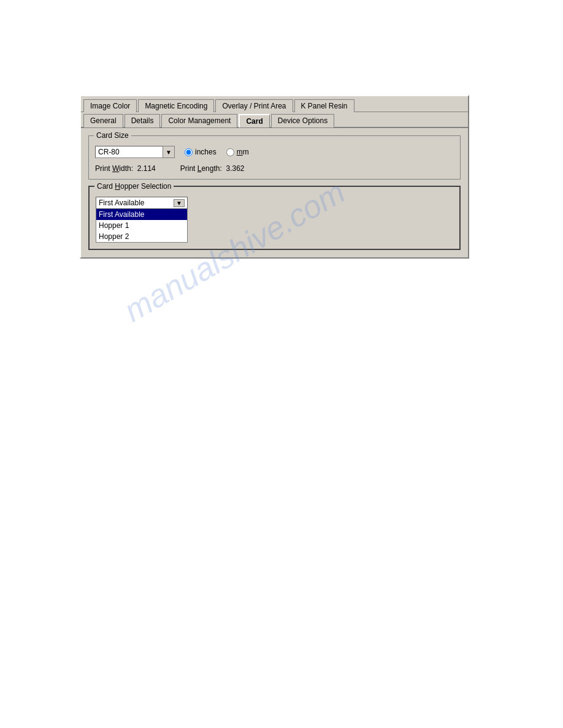 This screenshot has width=563, height=728. What do you see at coordinates (142, 226) in the screenshot?
I see `hopper-dropdown-list: First Available Hopper 1 Hopper 2` at bounding box center [142, 226].